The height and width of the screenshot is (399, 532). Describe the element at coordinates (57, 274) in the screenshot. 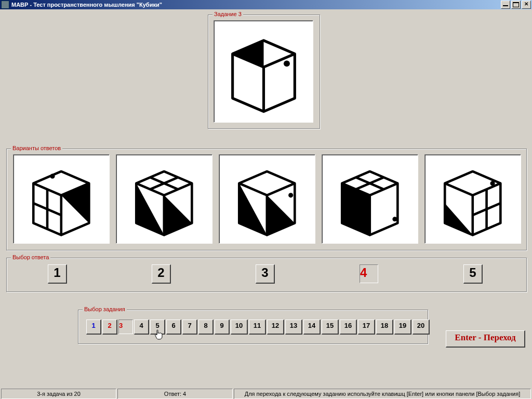

I see `answer-button-1: 1` at that location.